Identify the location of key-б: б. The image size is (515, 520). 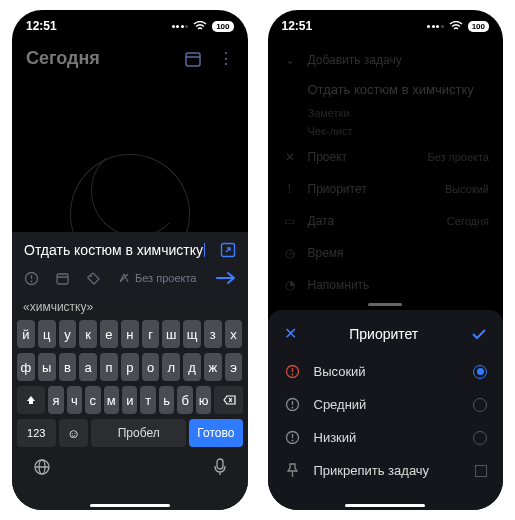
(184, 400).